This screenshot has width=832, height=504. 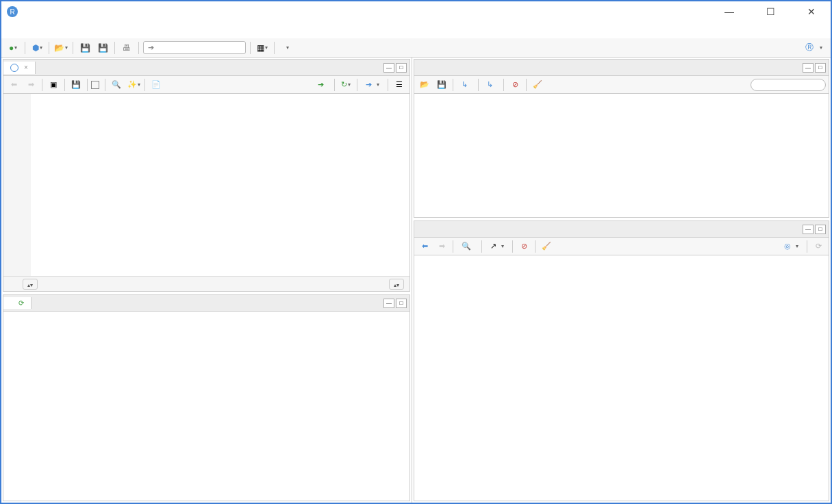 I want to click on to-console-button: ↳, so click(x=466, y=85).